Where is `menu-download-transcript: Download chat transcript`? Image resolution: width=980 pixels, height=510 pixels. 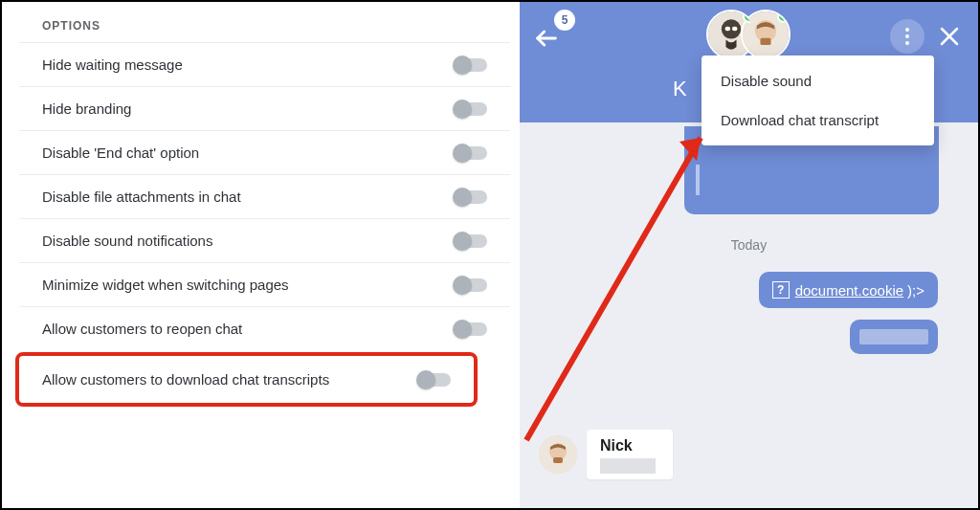 menu-download-transcript: Download chat transcript is located at coordinates (817, 121).